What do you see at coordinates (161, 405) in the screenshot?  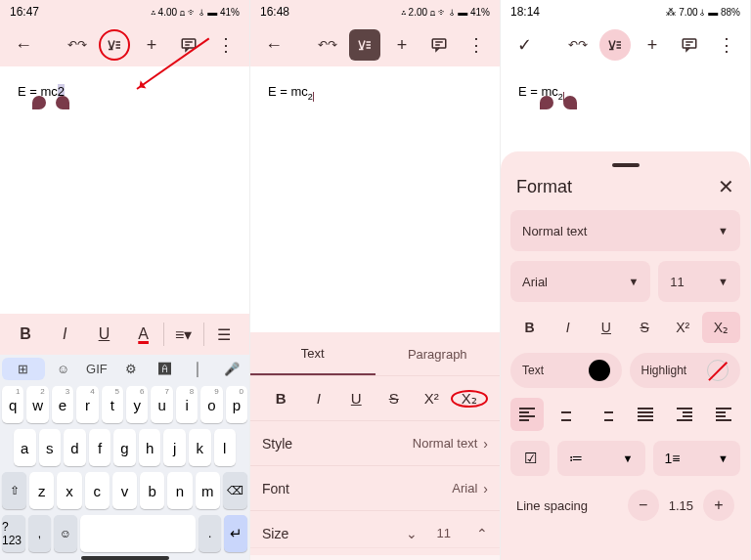 I see `key-u: u7` at bounding box center [161, 405].